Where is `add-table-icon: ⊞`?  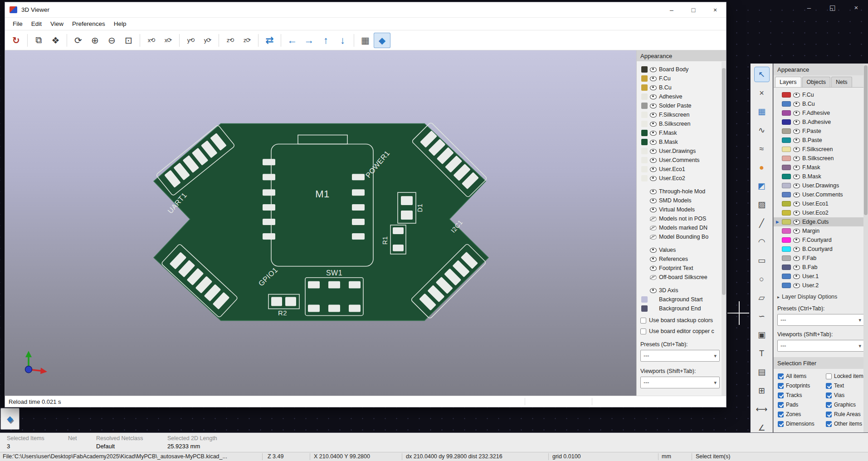 add-table-icon: ⊞ is located at coordinates (762, 391).